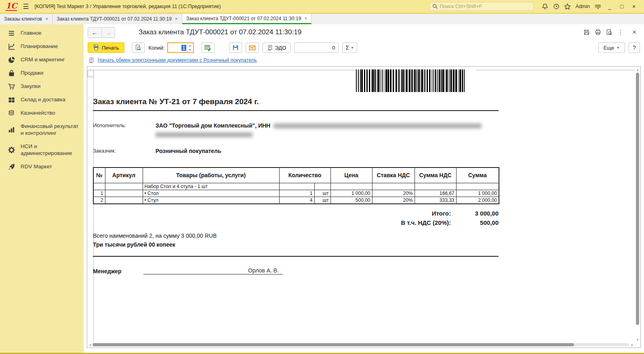 The height and width of the screenshot is (354, 644). What do you see at coordinates (296, 102) in the screenshot?
I see `document-title: Заказ клиента № УТ-21 от 7 февраля 2024 …` at bounding box center [296, 102].